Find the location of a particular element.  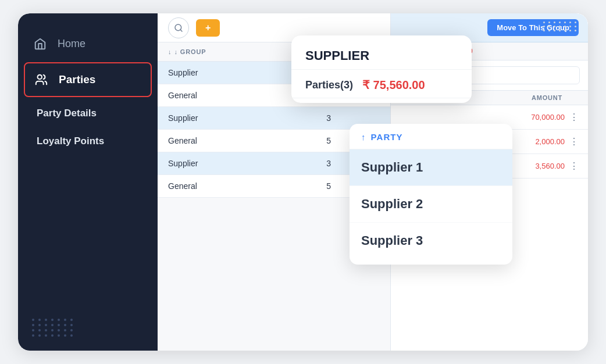

sort-down-icon: ↓ is located at coordinates (170, 52).